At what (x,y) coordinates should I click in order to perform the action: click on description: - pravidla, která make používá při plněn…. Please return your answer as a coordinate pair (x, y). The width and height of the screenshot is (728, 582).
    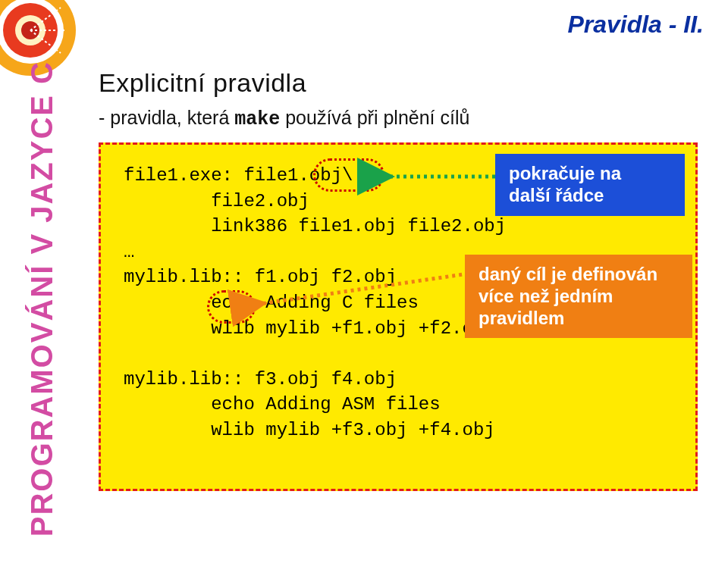
    Looking at the image, I should click on (413, 118).